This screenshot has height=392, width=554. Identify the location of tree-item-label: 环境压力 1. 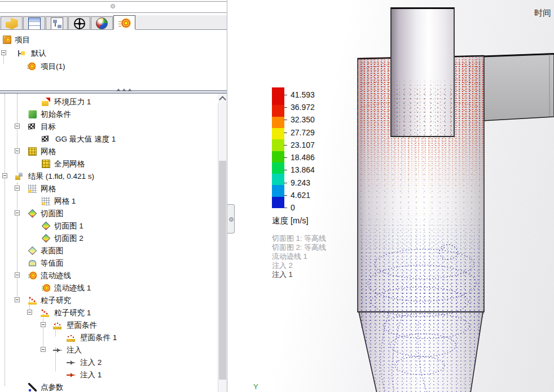
(72, 102).